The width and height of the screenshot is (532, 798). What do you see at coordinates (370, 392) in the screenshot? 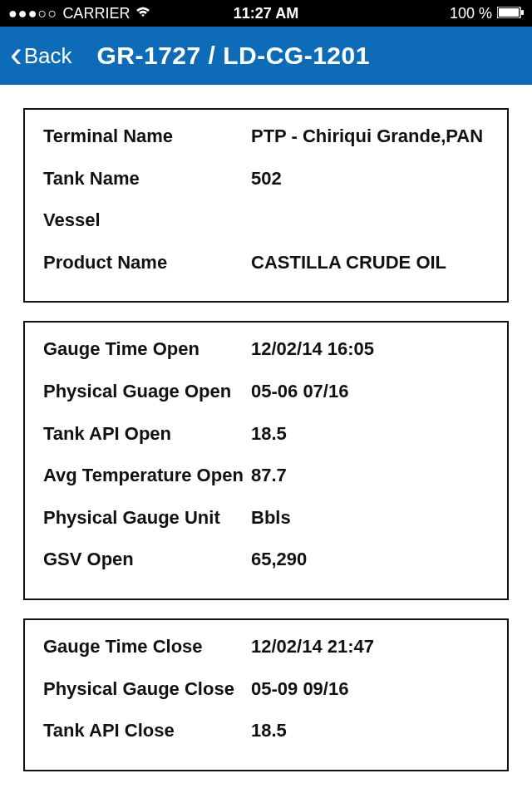
I see `field-value: 05-06 07/16` at bounding box center [370, 392].